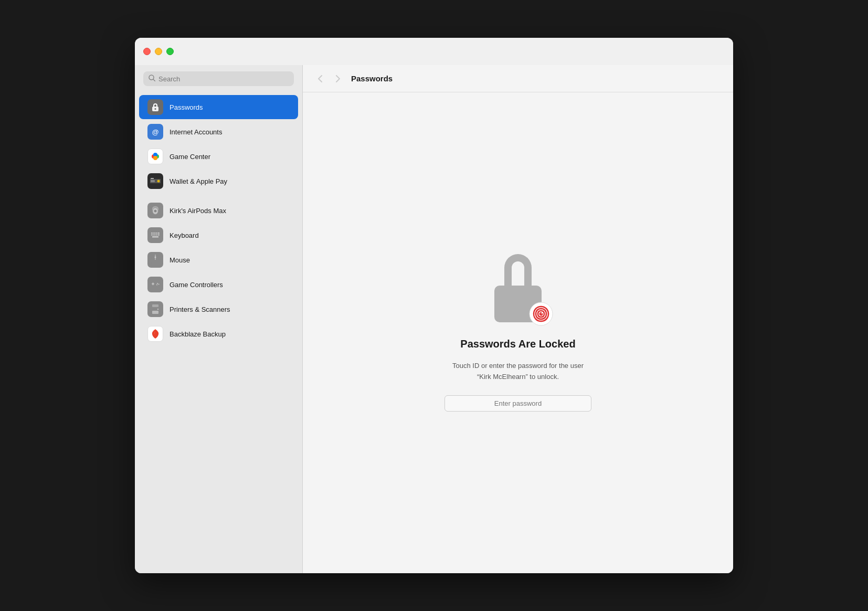 The width and height of the screenshot is (868, 611). Describe the element at coordinates (518, 270) in the screenshot. I see `lock-shackle` at that location.